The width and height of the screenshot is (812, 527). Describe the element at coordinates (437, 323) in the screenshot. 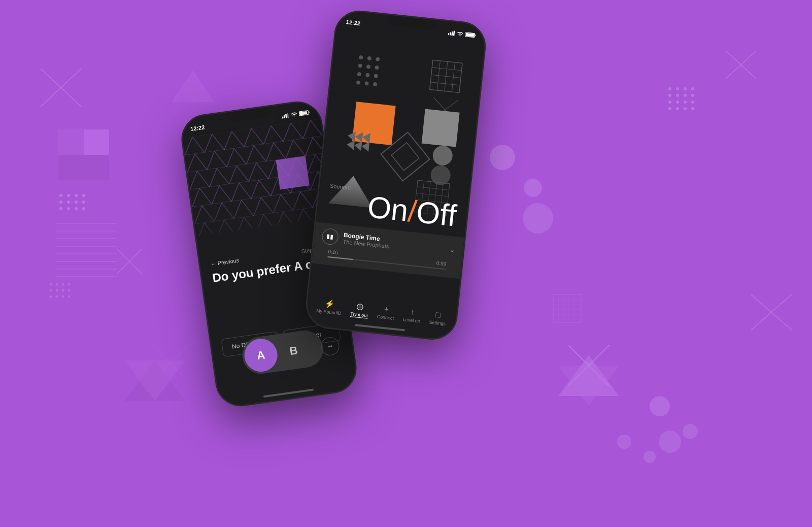

I see `nav-label-settings: Settings` at that location.